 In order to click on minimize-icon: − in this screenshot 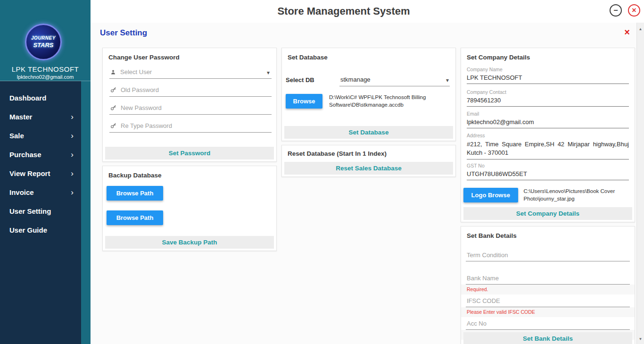, I will do `click(616, 10)`.